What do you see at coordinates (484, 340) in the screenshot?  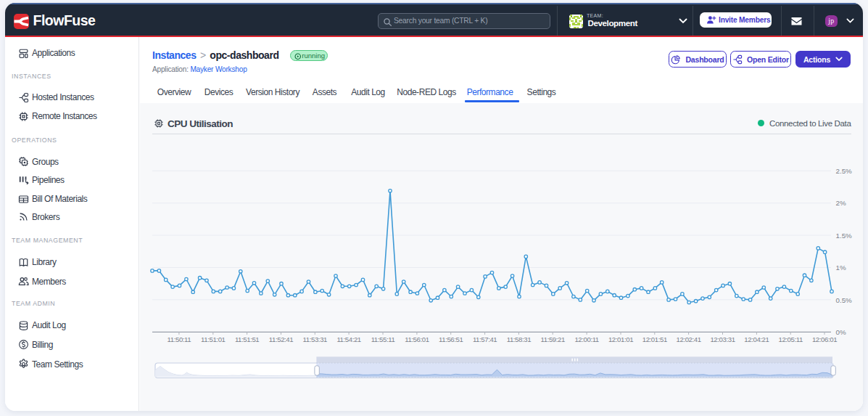 I see `svg-text: 11:57:41` at bounding box center [484, 340].